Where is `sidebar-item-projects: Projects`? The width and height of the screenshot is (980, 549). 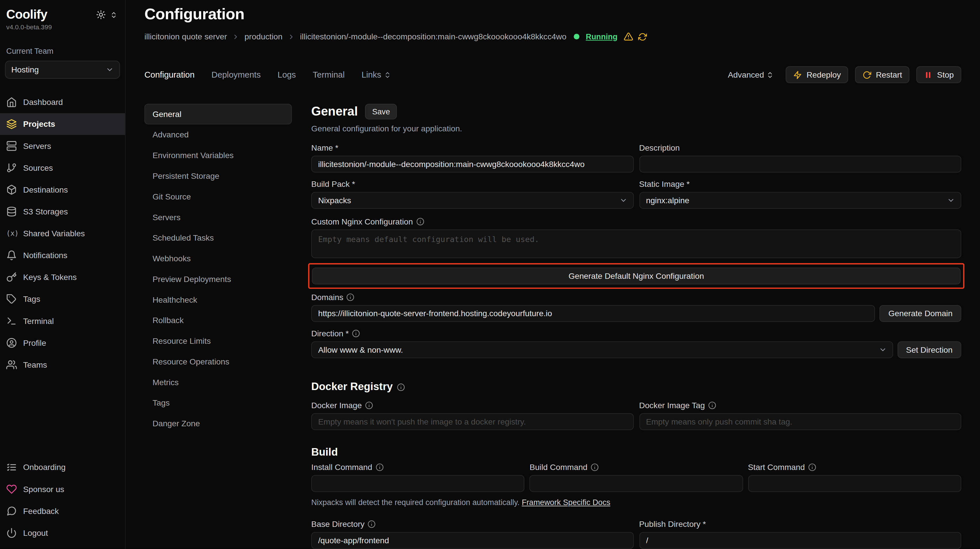
sidebar-item-projects: Projects is located at coordinates (62, 124).